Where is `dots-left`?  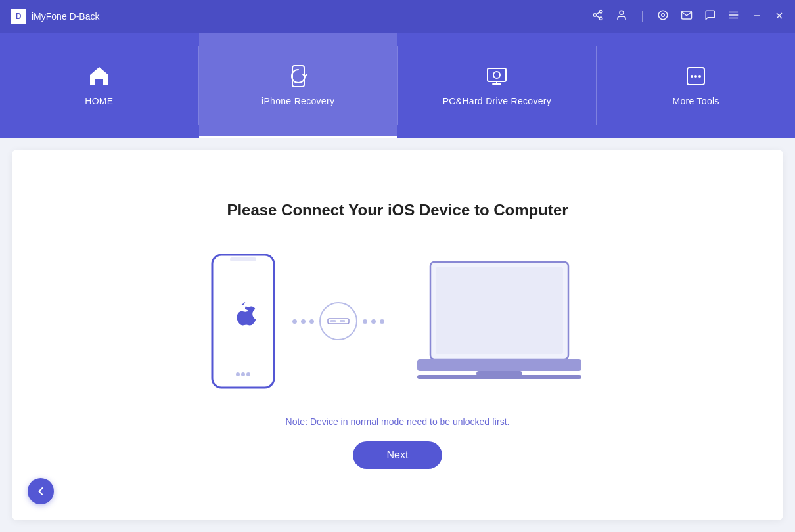
dots-left is located at coordinates (304, 322).